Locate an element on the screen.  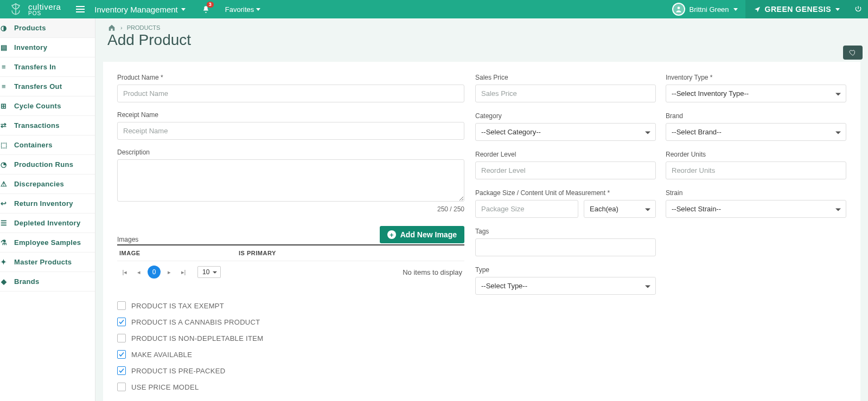
description-label: Description is located at coordinates (291, 152).